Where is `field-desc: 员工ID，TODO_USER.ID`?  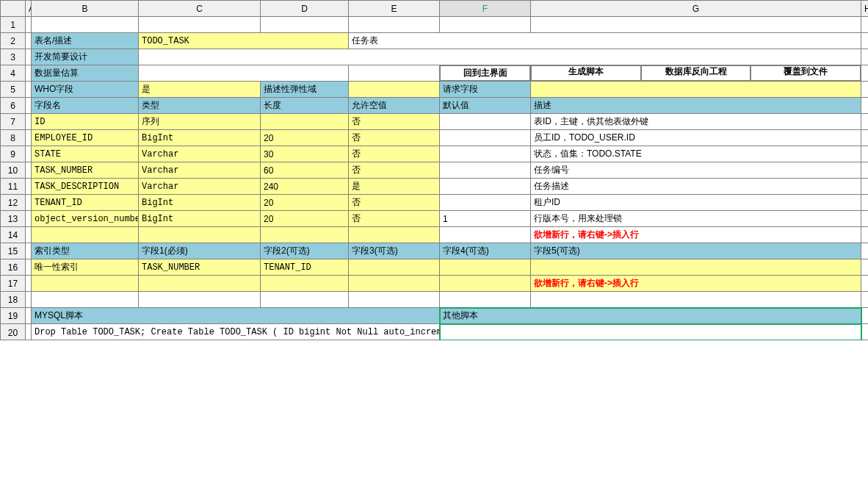
field-desc: 员工ID，TODO_USER.ID is located at coordinates (696, 138).